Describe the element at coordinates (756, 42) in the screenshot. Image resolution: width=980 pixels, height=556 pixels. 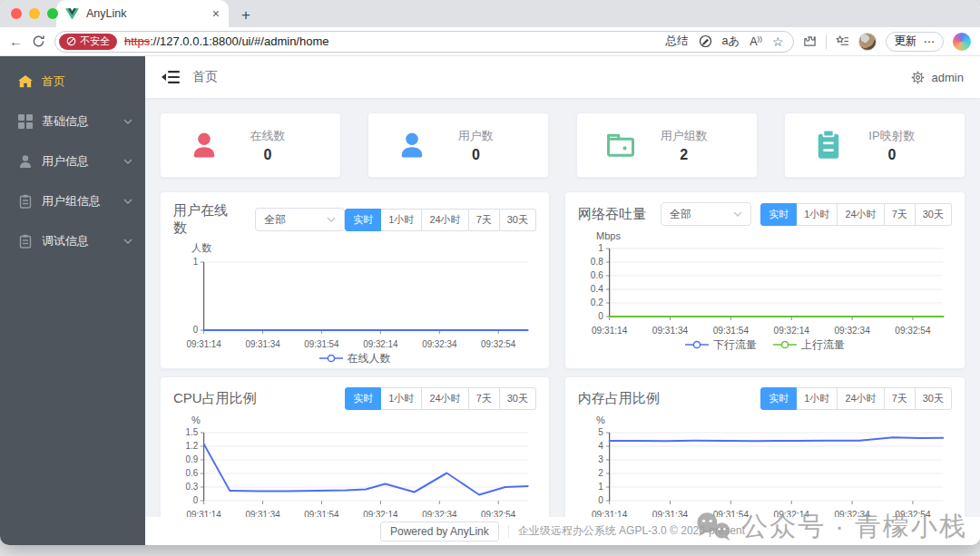
I see `read-aloud-icon: A))` at that location.